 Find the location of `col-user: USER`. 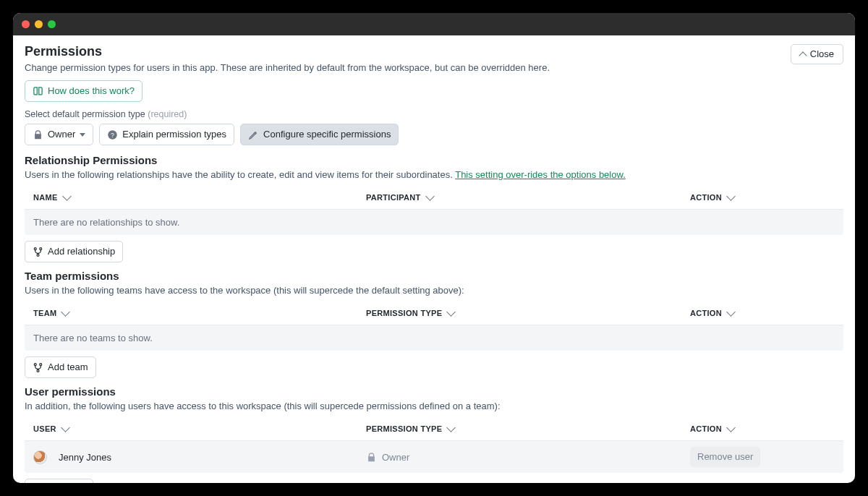

col-user: USER is located at coordinates (200, 429).